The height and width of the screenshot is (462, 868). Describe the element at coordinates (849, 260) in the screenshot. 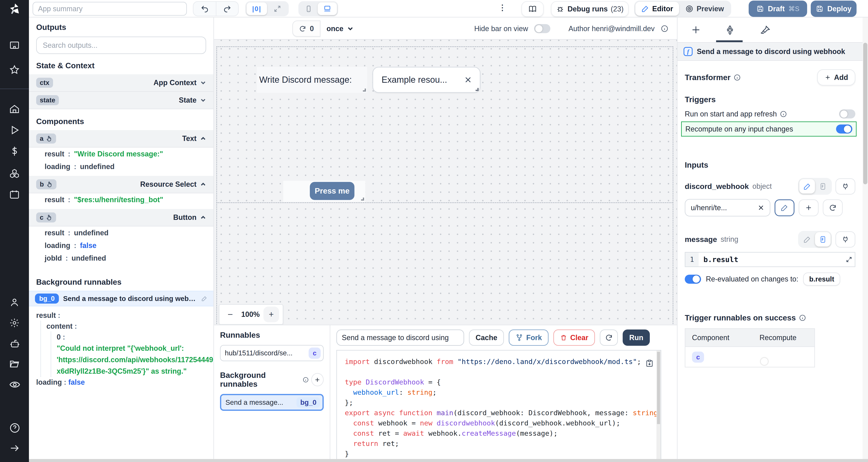

I see `expand-editor-icon` at that location.